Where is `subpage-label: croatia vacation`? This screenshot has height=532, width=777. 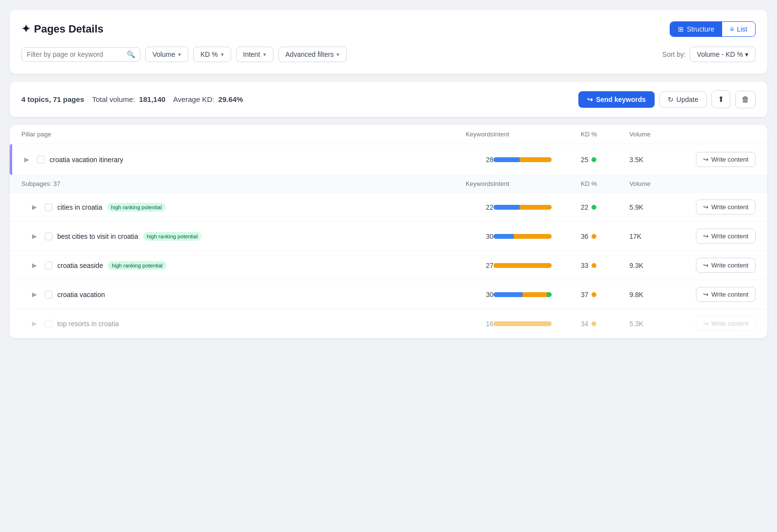
subpage-label: croatia vacation is located at coordinates (81, 295).